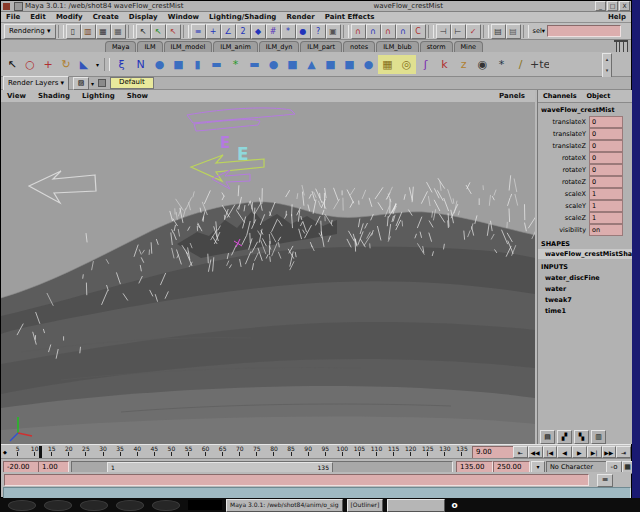 This screenshot has width=640, height=512. What do you see at coordinates (404, 32) in the screenshot?
I see `snap-plane-icon: ∩` at bounding box center [404, 32].